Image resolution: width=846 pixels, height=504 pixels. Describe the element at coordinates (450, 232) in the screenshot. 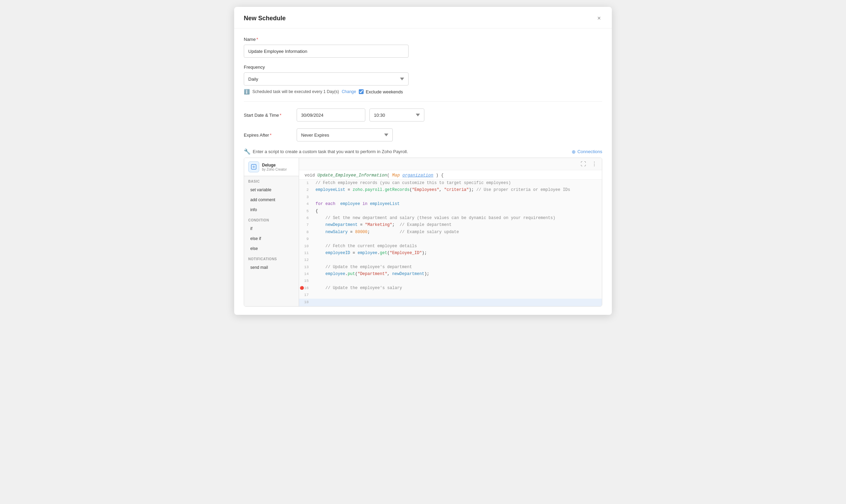

I see `code-panel: ⛶ ⋮ void Update_Employee_Information( Ma…` at that location.